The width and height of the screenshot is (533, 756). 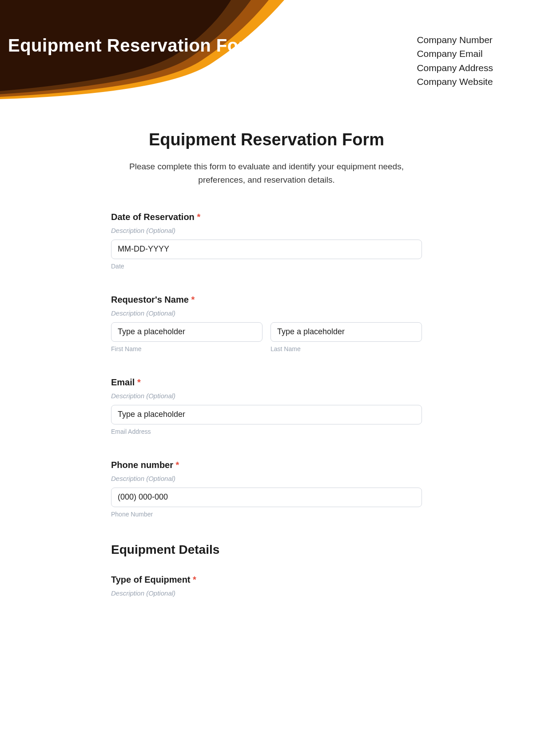 I want to click on phone-input, so click(x=266, y=497).